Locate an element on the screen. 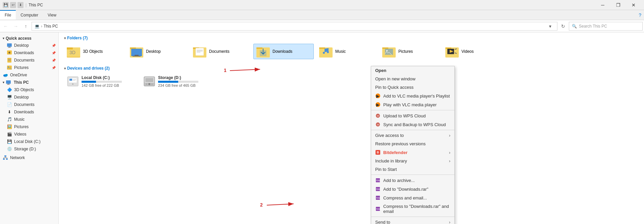  sidebar-this-pc-header: ▾ This PC is located at coordinates (29, 82).